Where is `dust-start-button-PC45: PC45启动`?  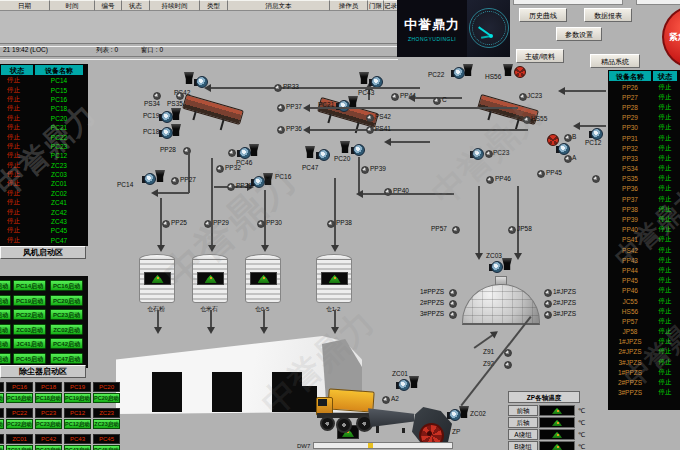 dust-start-button-PC45: PC45启动 is located at coordinates (106, 448).